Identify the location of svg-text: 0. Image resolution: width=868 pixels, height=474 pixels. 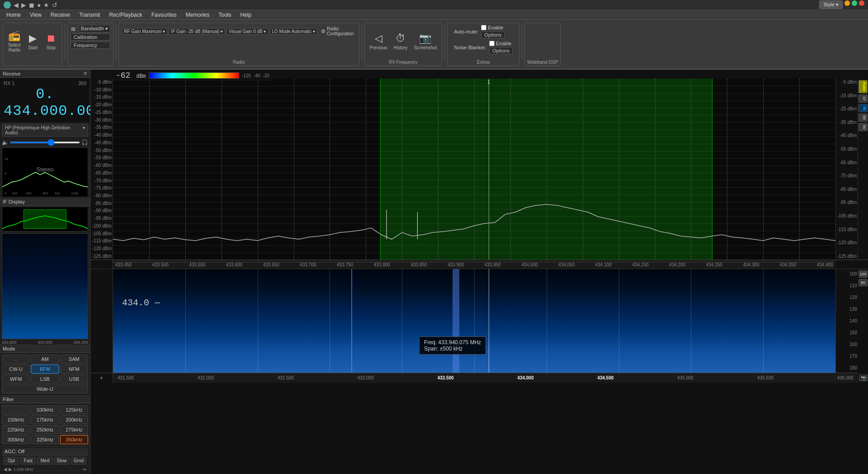
(5, 174).